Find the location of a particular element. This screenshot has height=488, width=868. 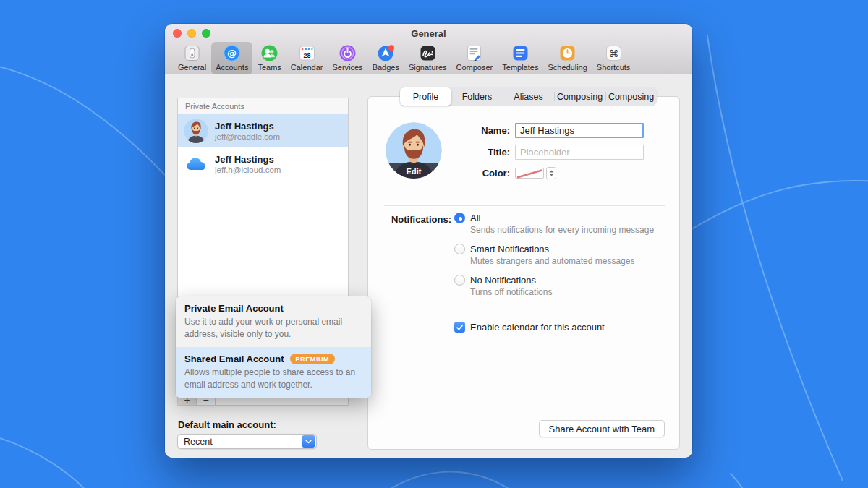

templates-icon is located at coordinates (521, 53).